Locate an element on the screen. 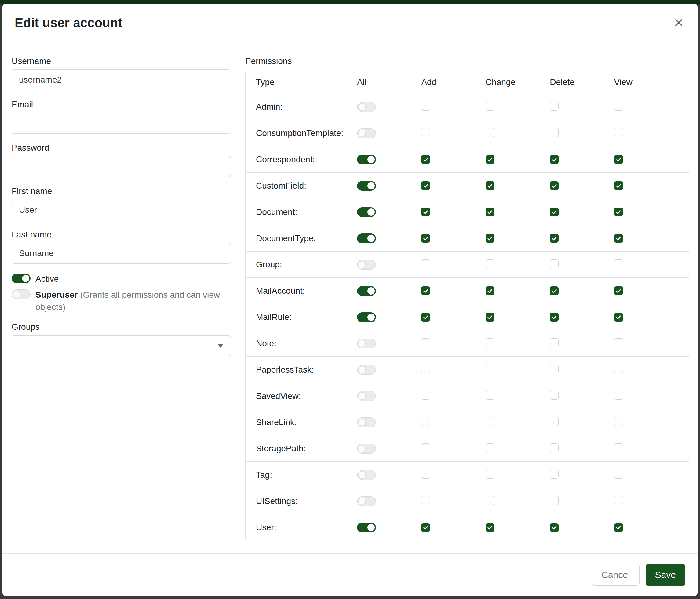 The width and height of the screenshot is (700, 599). groups-select is located at coordinates (121, 345).